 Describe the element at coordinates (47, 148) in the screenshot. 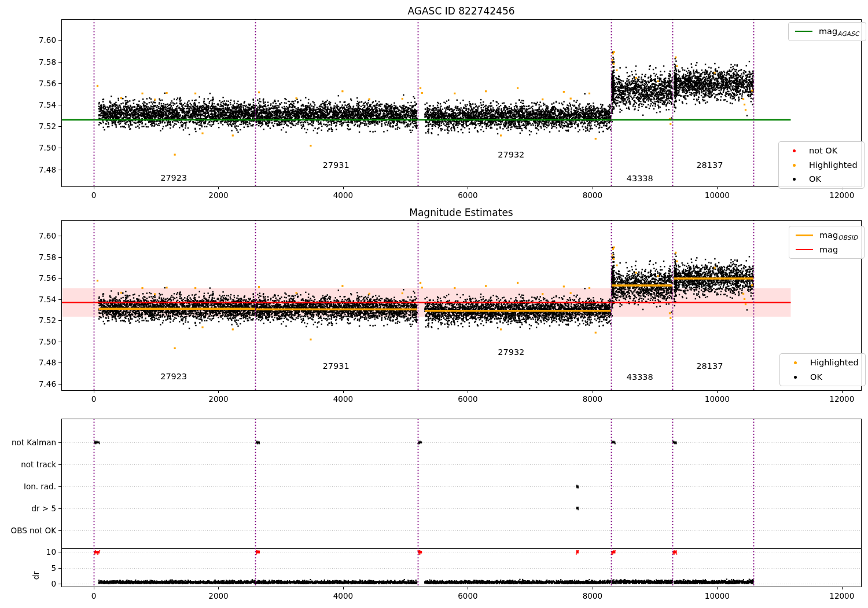

I see `top-y-tick-label: 7.50` at that location.